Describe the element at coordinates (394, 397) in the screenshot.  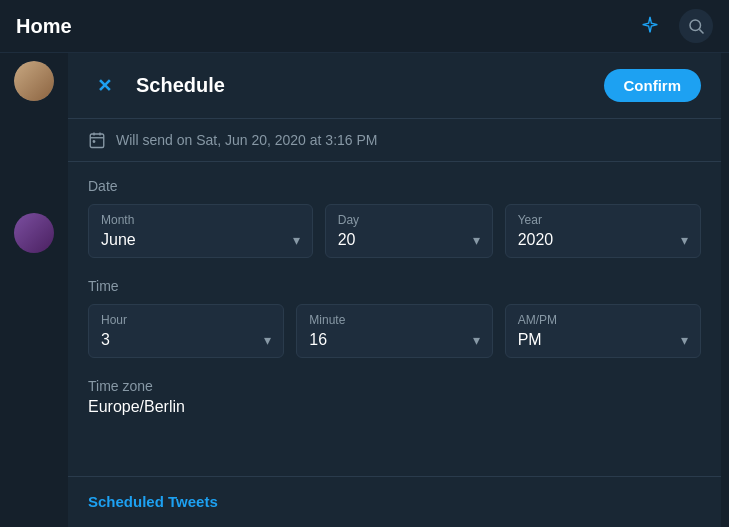
I see `timezone-section: Time zone Europe/Berlin` at that location.